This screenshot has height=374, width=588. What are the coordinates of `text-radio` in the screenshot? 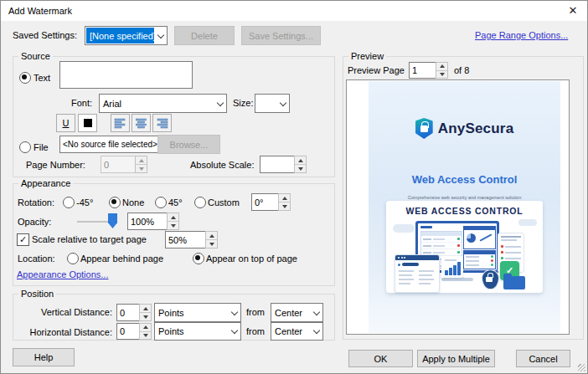 It's located at (25, 78).